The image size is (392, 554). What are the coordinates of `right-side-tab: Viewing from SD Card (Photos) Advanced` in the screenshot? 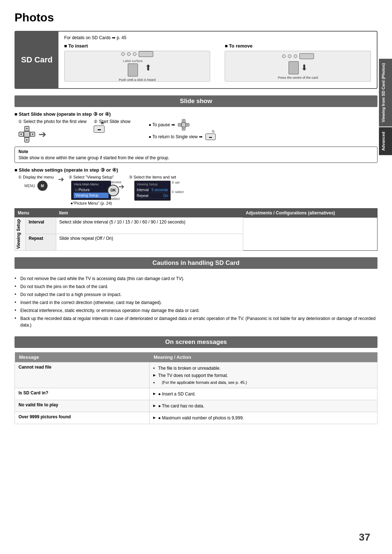 It's located at (385, 107).